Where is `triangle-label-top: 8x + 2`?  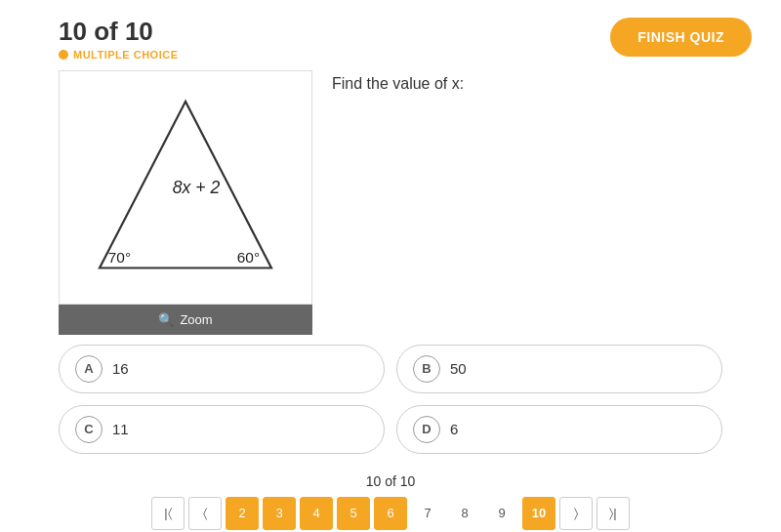
triangle-label-top: 8x + 2 is located at coordinates (197, 186).